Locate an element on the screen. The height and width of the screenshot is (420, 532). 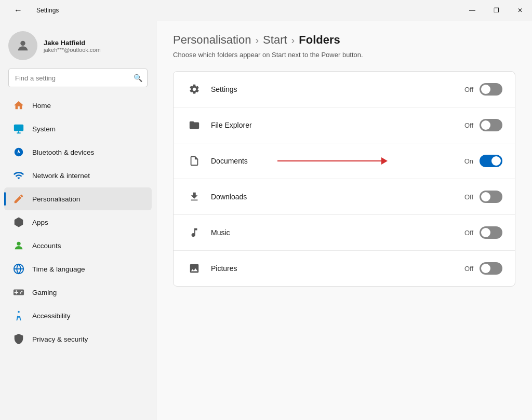
settings-row-file-explorer: File ExplorerOff is located at coordinates (344, 126).